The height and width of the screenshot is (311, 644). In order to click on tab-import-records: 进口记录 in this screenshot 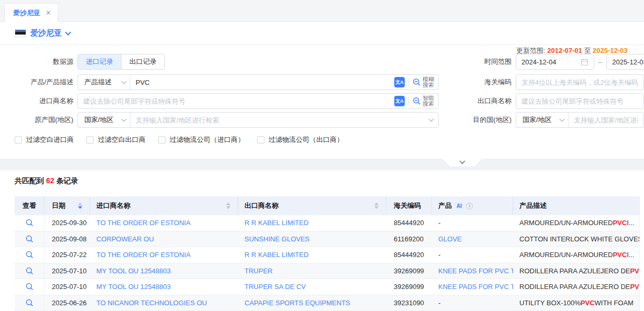, I will do `click(99, 62)`.